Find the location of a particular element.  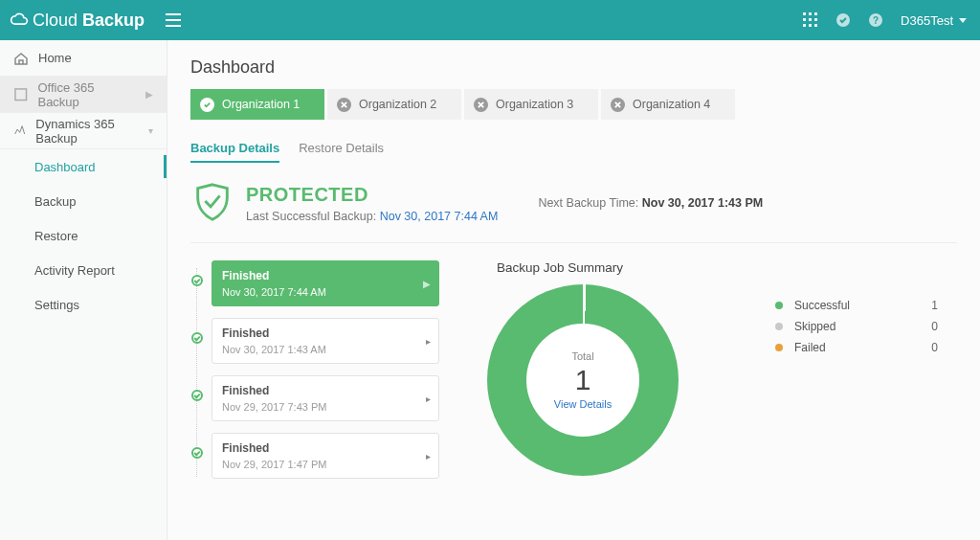

next-backup-line: Next Backup Time: Nov 30, 2017 1:43 PM is located at coordinates (651, 203).